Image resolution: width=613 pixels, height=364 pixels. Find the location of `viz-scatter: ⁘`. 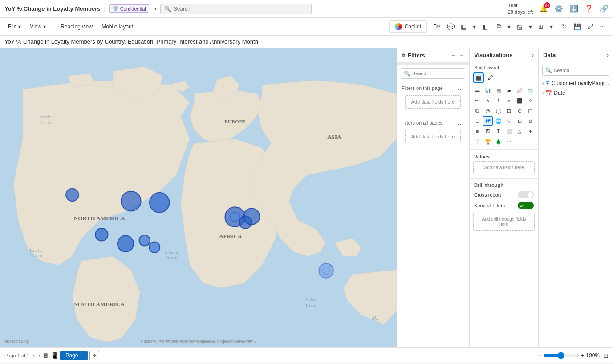

viz-scatter: ⁘ is located at coordinates (530, 101).